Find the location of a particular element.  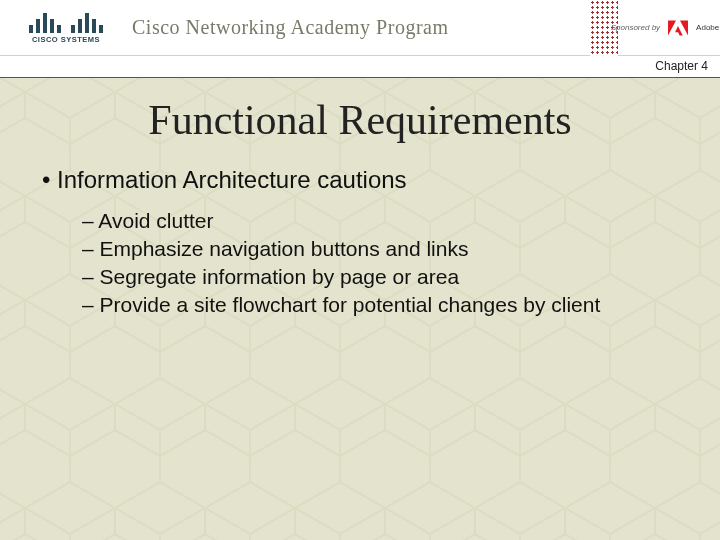

sponsor-name: Adobe is located at coordinates (708, 28).